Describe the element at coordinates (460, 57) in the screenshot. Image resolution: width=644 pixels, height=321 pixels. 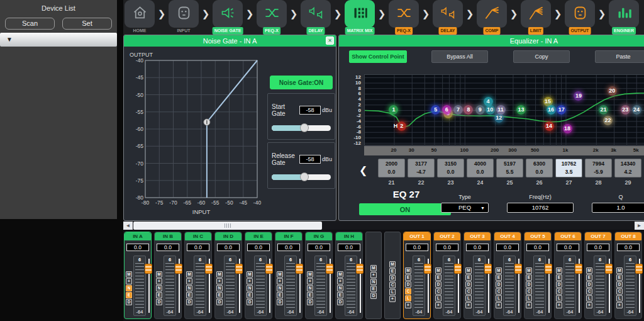
I see `bypass-all-button: Bypass All` at that location.